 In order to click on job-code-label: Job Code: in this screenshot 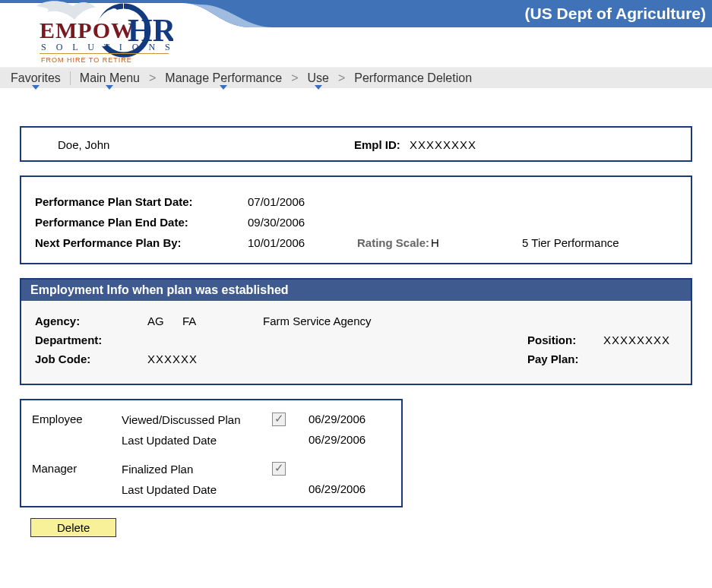, I will do `click(91, 359)`.